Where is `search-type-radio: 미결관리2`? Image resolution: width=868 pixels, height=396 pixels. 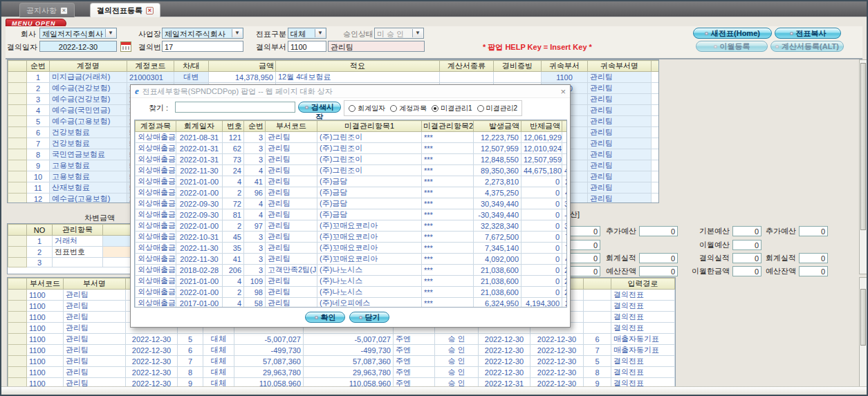 search-type-radio: 미결관리2 is located at coordinates (498, 109).